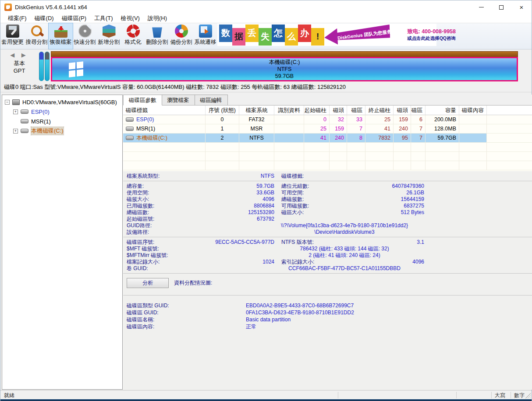  Describe the element at coordinates (41, 67) in the screenshot. I see `partition-capsule-esp` at that location.